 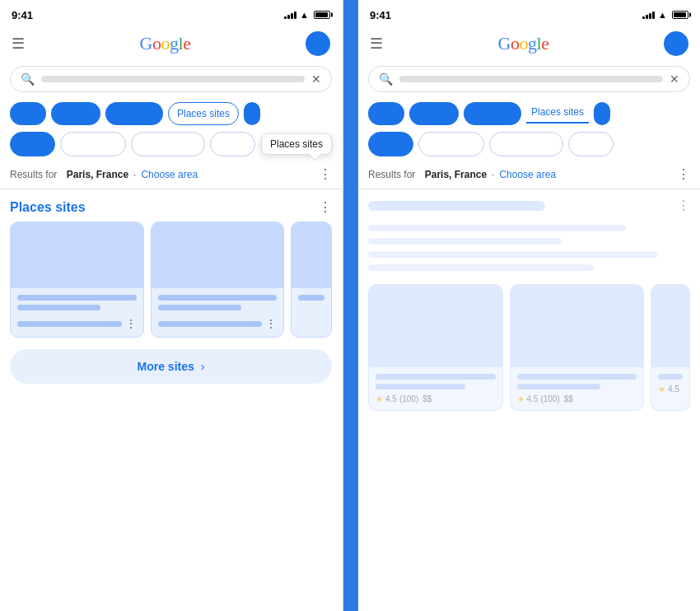 What do you see at coordinates (171, 176) in the screenshot?
I see `left-results-line: Results for Paris, France · Choose area` at bounding box center [171, 176].